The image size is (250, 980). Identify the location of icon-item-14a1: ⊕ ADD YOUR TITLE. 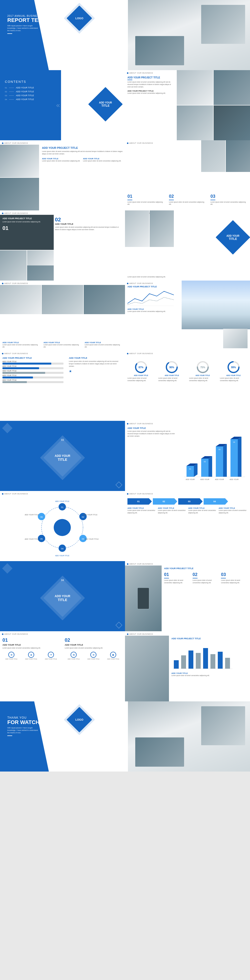
(11, 656).